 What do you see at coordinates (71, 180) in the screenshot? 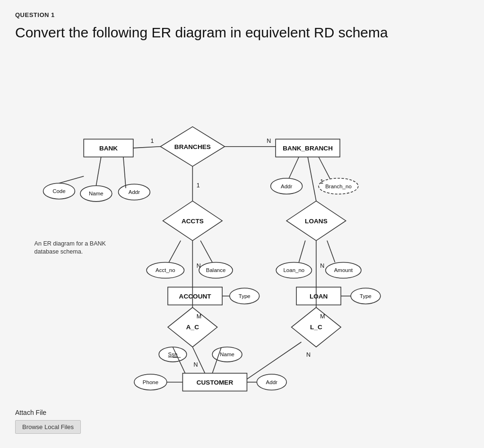
I see `line-code-bank` at bounding box center [71, 180].